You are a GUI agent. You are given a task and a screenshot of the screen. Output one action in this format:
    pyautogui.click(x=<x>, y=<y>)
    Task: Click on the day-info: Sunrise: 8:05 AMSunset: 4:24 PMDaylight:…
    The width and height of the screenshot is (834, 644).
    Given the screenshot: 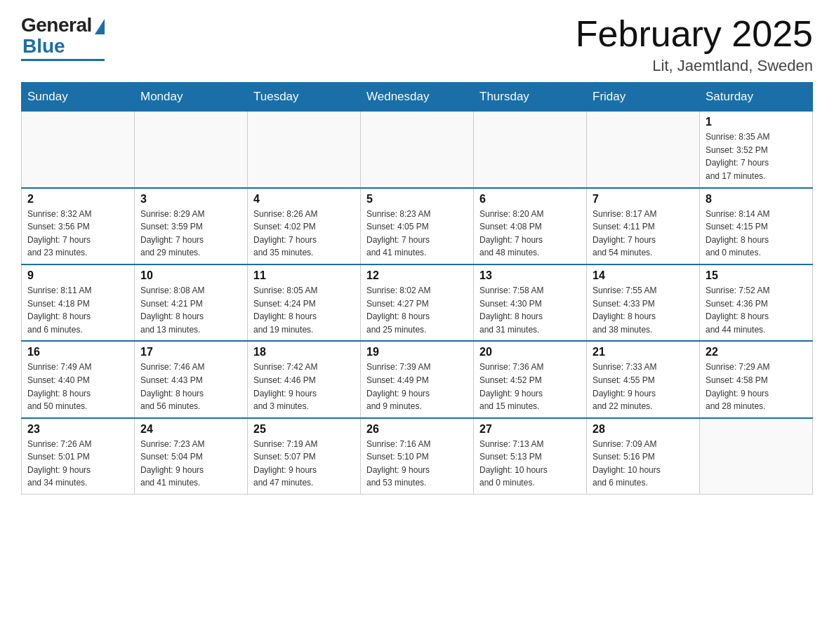 What is the action you would take?
    pyautogui.click(x=304, y=310)
    